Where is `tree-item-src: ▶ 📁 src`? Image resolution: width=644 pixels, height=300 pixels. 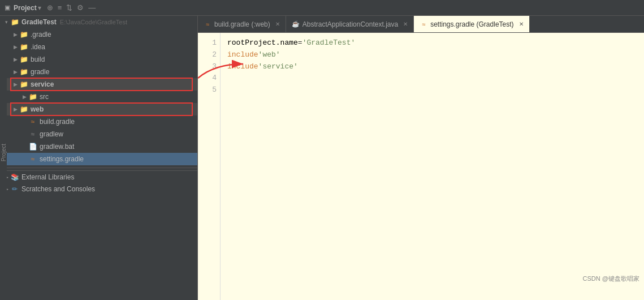
tree-item-src: ▶ 📁 src is located at coordinates (98, 97).